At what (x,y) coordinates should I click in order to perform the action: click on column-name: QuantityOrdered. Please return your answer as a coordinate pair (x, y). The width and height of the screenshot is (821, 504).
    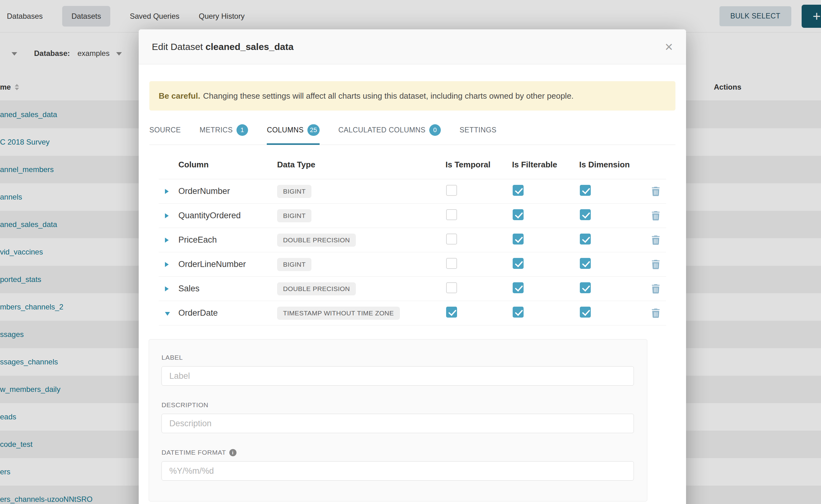
    Looking at the image, I should click on (228, 215).